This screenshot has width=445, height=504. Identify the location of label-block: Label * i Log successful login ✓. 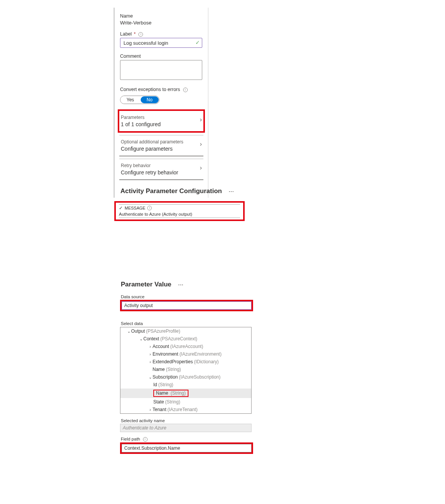
(161, 39).